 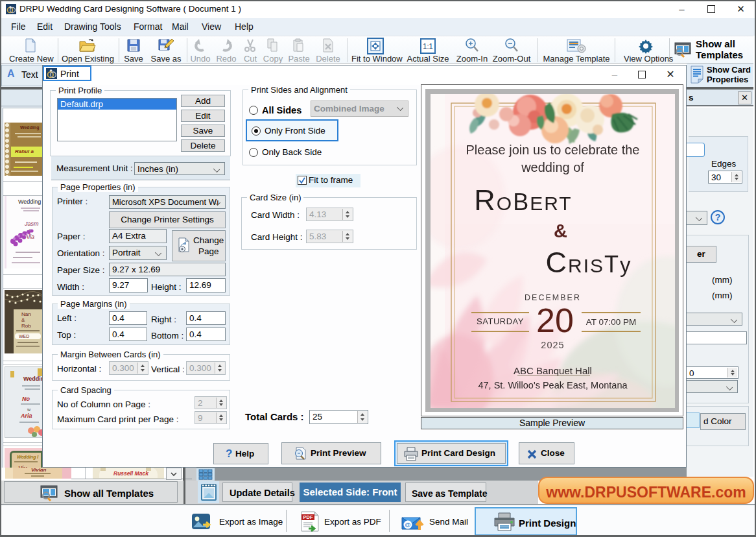 I want to click on svg-text: 1:1, so click(x=428, y=46).